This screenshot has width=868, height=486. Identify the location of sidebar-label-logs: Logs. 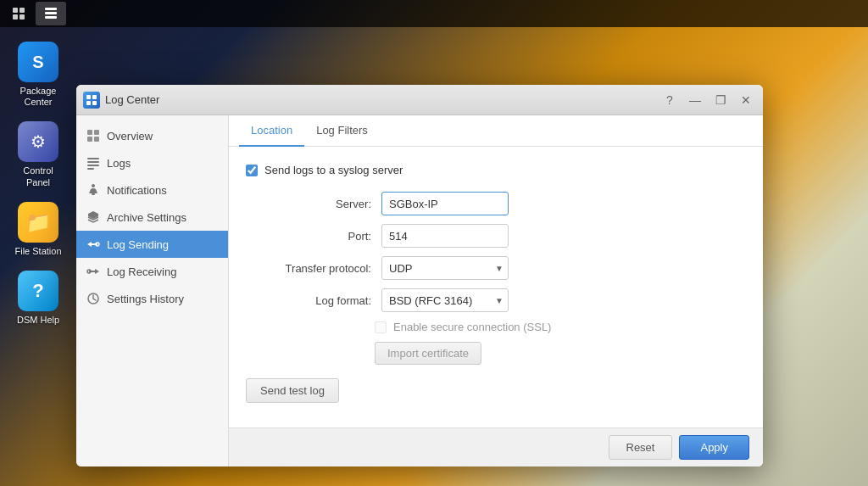
(119, 163).